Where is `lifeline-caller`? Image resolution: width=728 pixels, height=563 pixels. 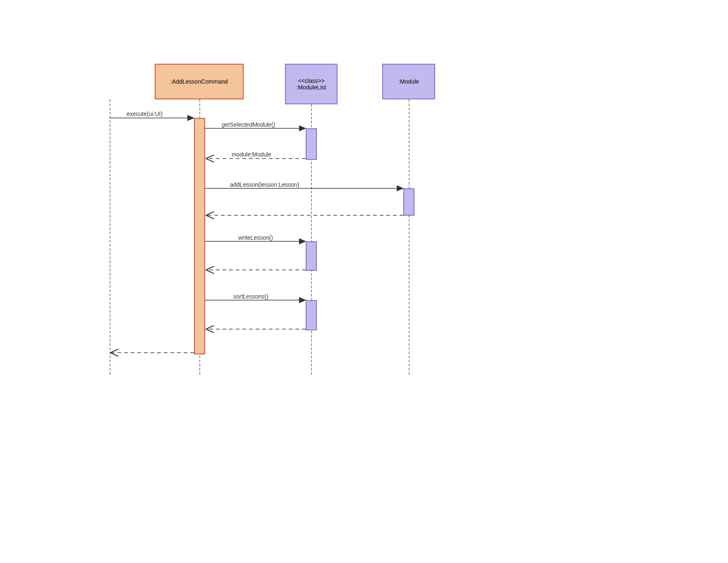 lifeline-caller is located at coordinates (110, 237).